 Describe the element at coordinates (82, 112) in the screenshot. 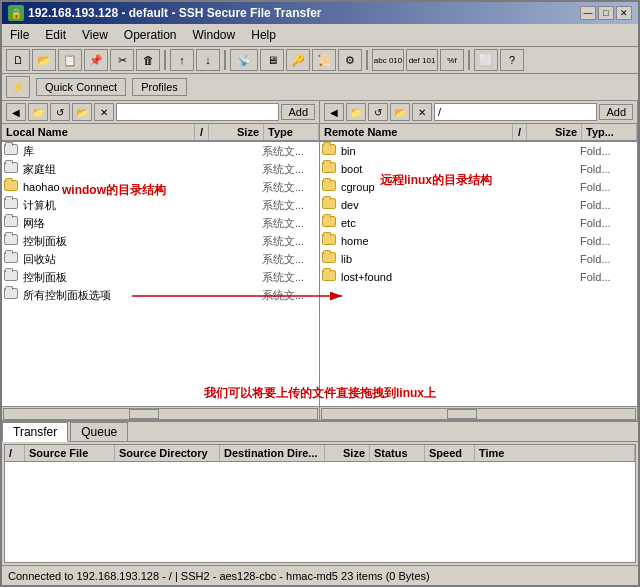

I see `local-new-folder-btn: 📂` at that location.